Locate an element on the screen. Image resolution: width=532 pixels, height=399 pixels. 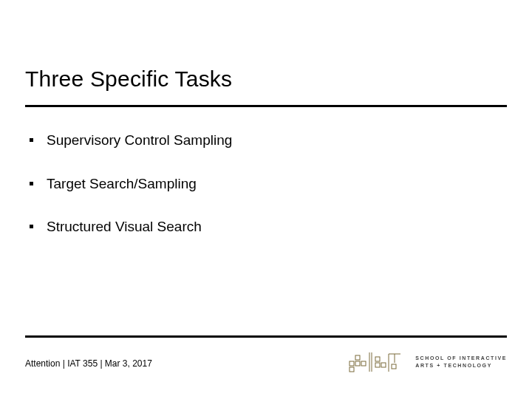
bullet-text: Supervisory Control Sampling is located at coordinates (139, 140).